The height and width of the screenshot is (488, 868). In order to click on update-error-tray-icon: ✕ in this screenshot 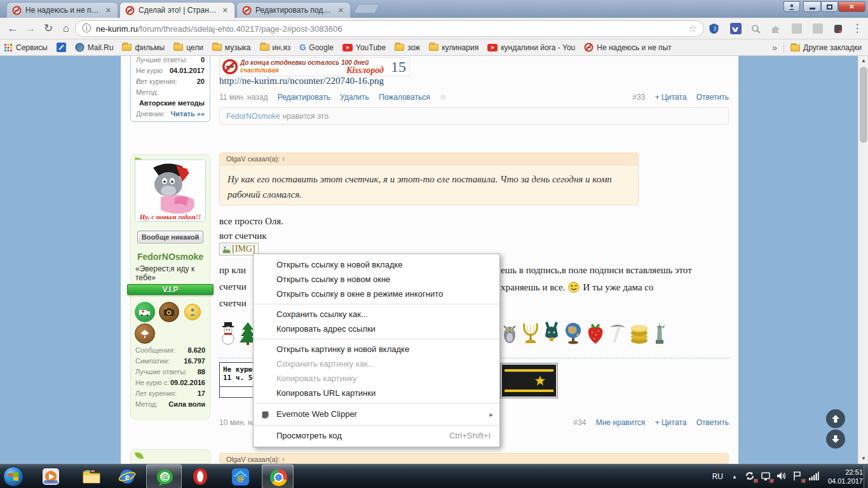, I will do `click(766, 477)`.